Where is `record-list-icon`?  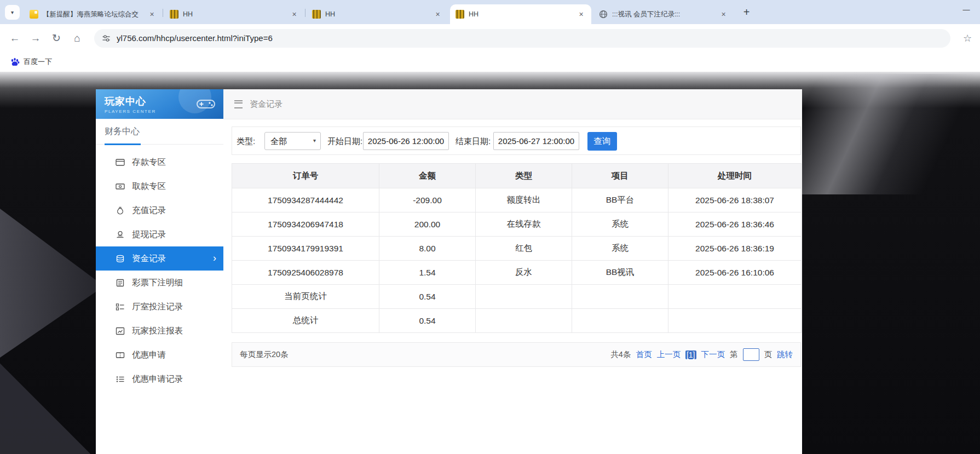
record-list-icon is located at coordinates (120, 379).